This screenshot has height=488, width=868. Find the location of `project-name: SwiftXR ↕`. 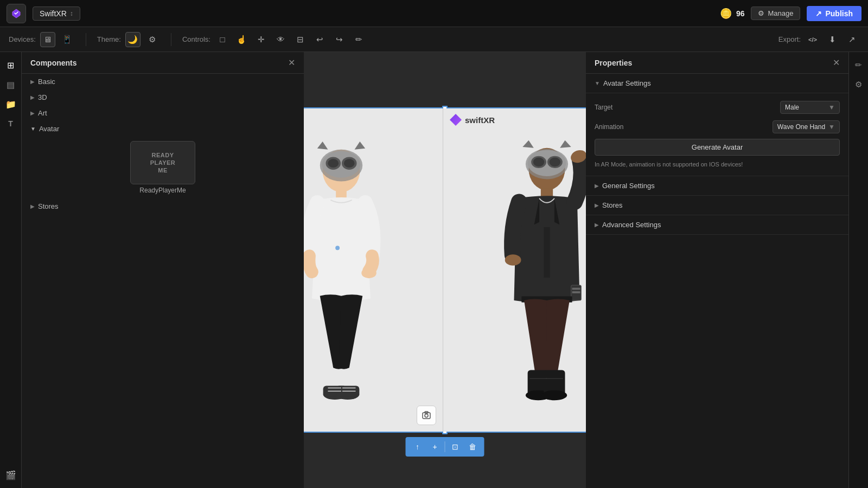

project-name: SwiftXR ↕ is located at coordinates (56, 14).